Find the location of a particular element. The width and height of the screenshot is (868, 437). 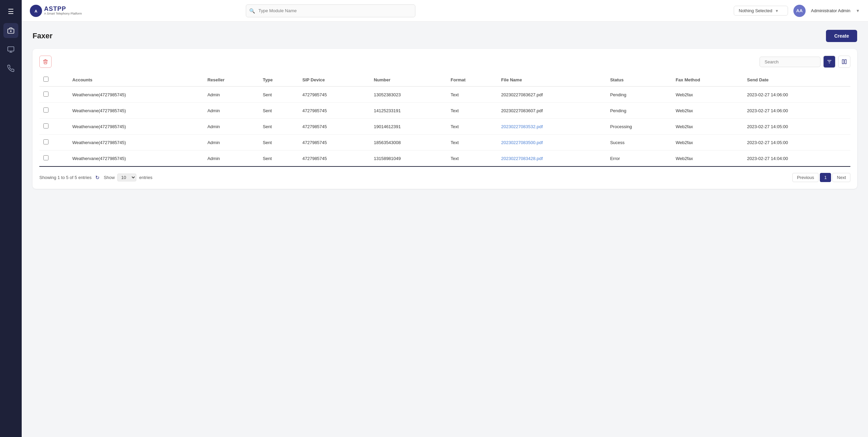

col-fax-method: Fax Method is located at coordinates (707, 80).